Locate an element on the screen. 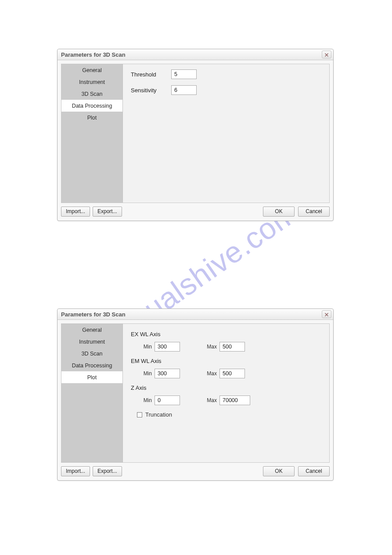  ex-min-input is located at coordinates (167, 347).